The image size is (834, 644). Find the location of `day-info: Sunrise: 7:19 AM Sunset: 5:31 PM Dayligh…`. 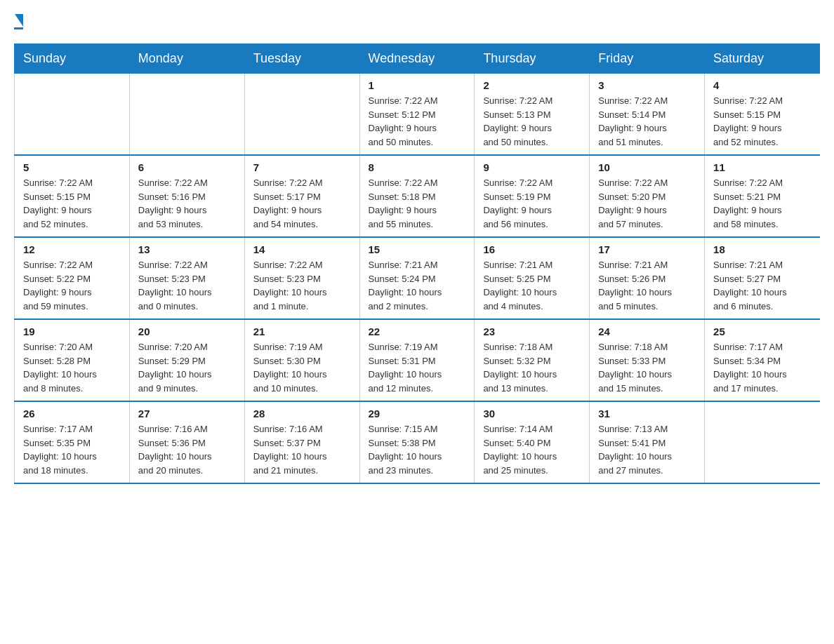

day-info: Sunrise: 7:19 AM Sunset: 5:31 PM Dayligh… is located at coordinates (417, 368).